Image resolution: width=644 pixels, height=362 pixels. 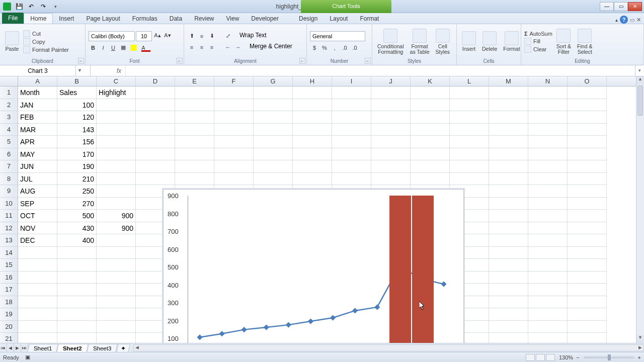 I want to click on tab-design: Design, so click(x=308, y=19).